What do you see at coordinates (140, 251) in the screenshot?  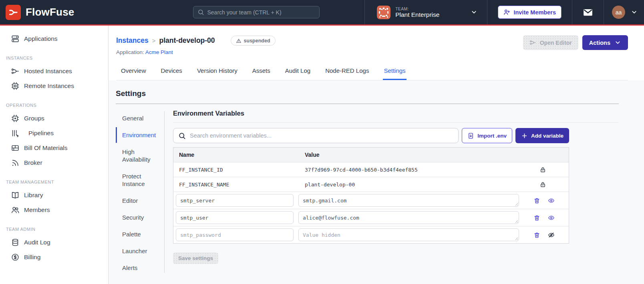 I see `settings-nav-launcher: Launcher` at bounding box center [140, 251].